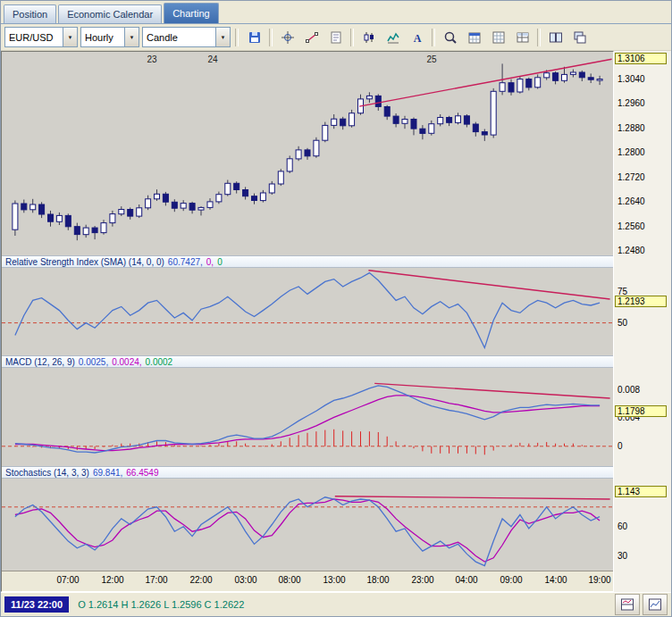 The image size is (672, 617). Describe the element at coordinates (41, 38) in the screenshot. I see `symbol-select: EUR/USD ▼` at that location.